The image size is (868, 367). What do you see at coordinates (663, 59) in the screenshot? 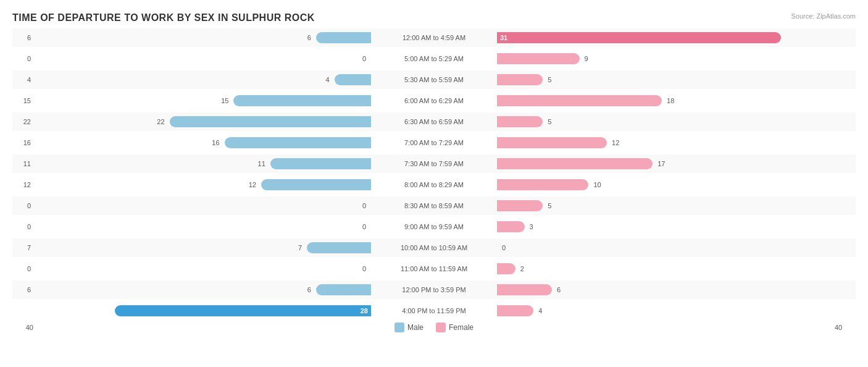
I see `female-bar-wrap: 9` at bounding box center [663, 59].